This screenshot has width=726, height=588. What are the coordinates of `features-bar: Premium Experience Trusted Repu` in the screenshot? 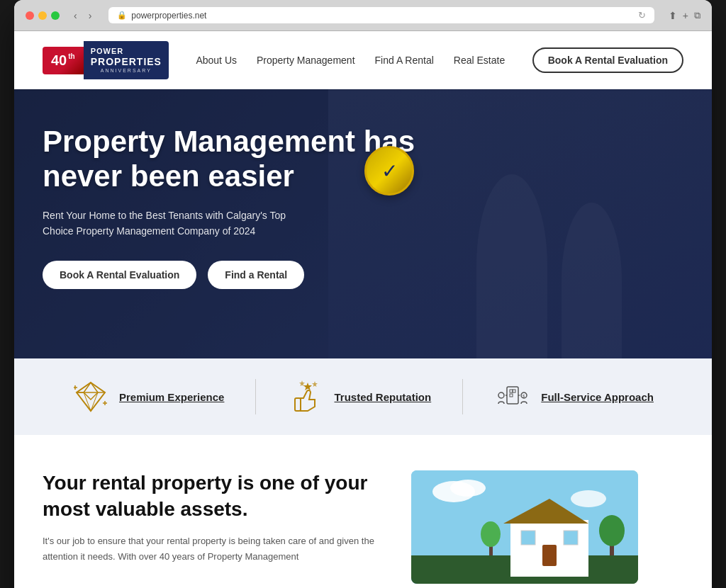 It's located at (363, 397).